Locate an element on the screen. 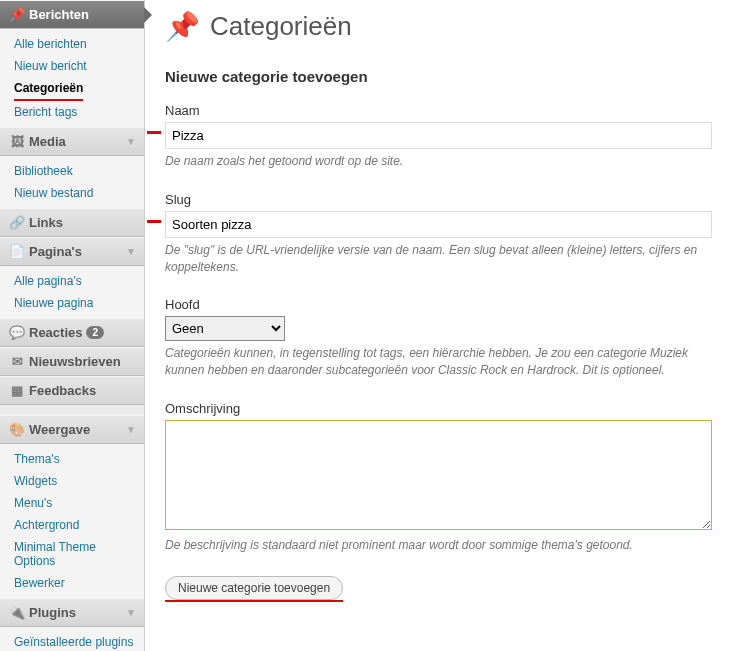 Image resolution: width=732 pixels, height=651 pixels. name-label: Naam is located at coordinates (438, 110).